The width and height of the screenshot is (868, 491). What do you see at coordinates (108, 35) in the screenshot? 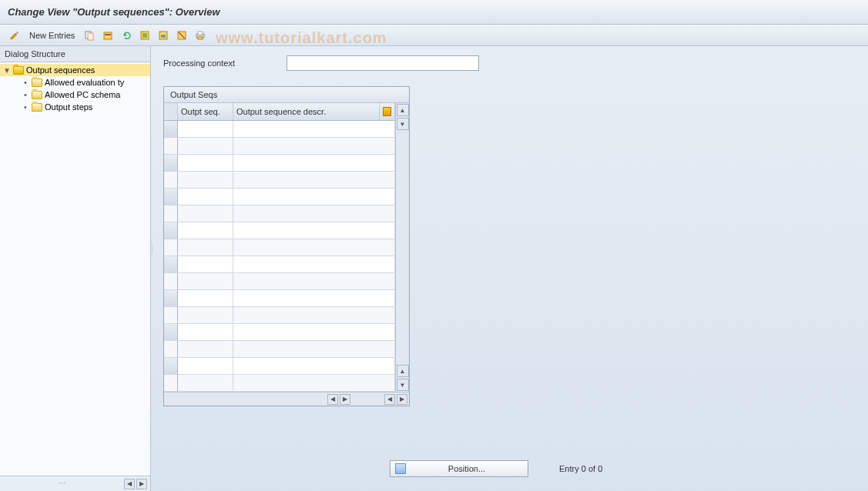
I see `delete-icon` at bounding box center [108, 35].